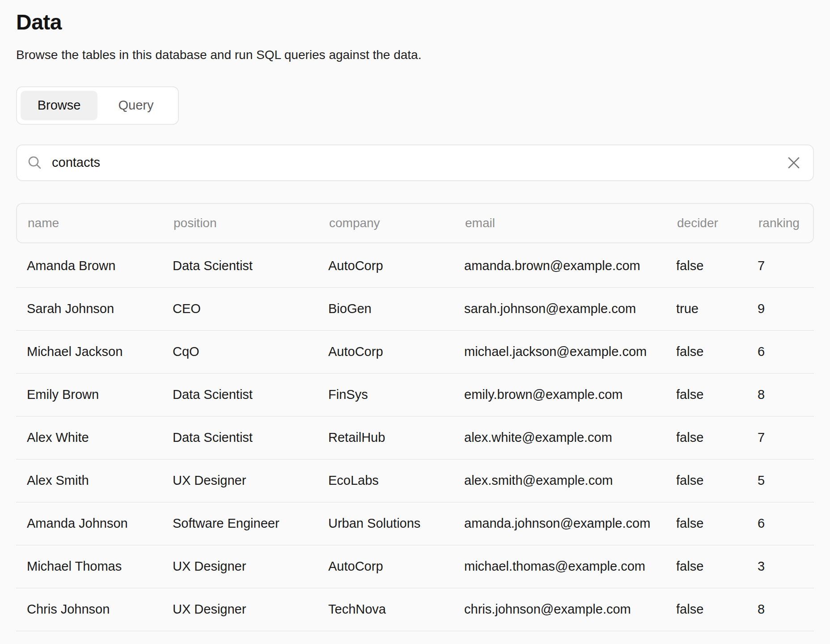  What do you see at coordinates (100, 523) in the screenshot?
I see `cell-name: Amanda Johnson` at bounding box center [100, 523].